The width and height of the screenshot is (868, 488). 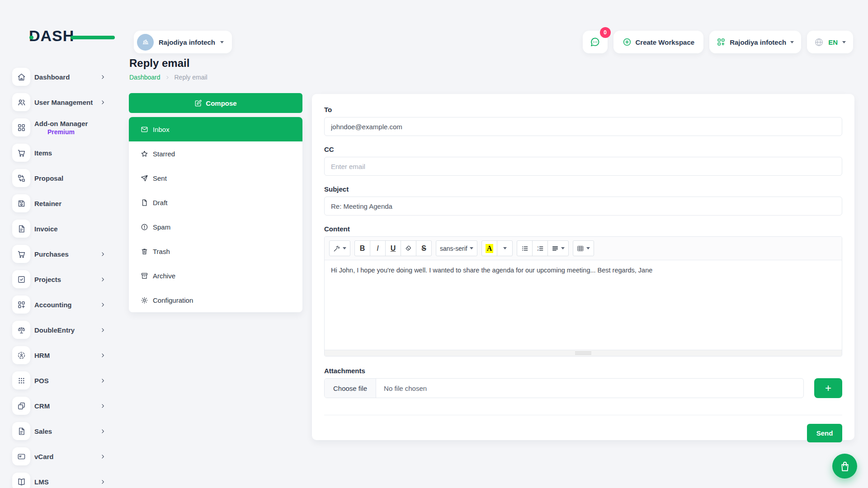 What do you see at coordinates (659, 42) in the screenshot?
I see `create-workspace-button: Create Workspace` at bounding box center [659, 42].